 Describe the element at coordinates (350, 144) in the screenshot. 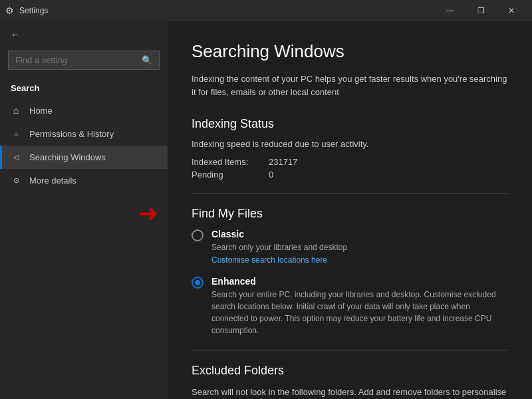

I see `indexing-status-text: Indexing speed is reduced due to user ac…` at that location.